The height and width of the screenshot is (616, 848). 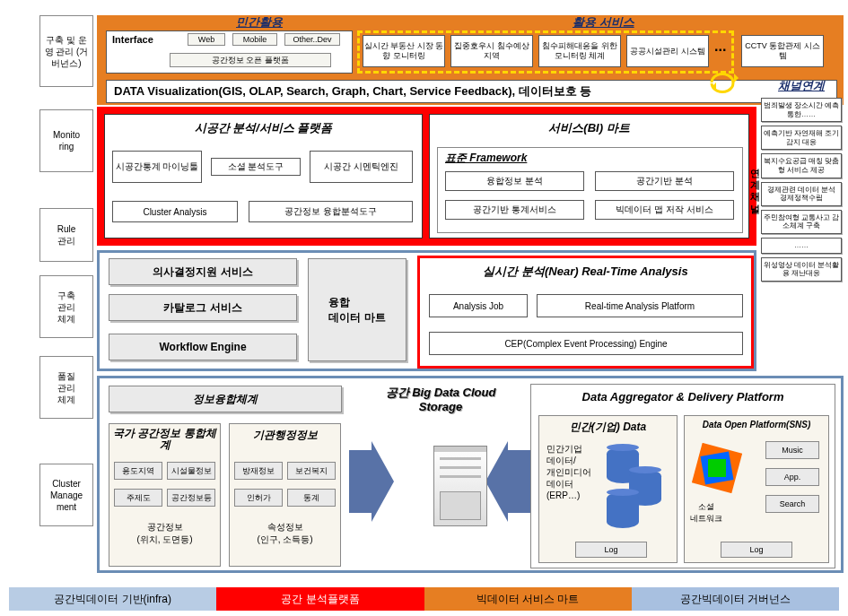 I want to click on cell-semantic: 시공간 시멘틱엔진, so click(x=361, y=167).